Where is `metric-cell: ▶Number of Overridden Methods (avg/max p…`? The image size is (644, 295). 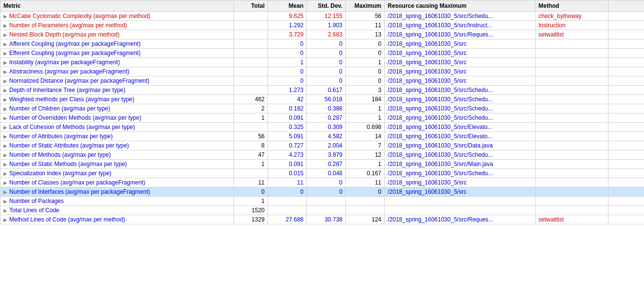
metric-cell: ▶Number of Overridden Methods (avg/max p… is located at coordinates (117, 118).